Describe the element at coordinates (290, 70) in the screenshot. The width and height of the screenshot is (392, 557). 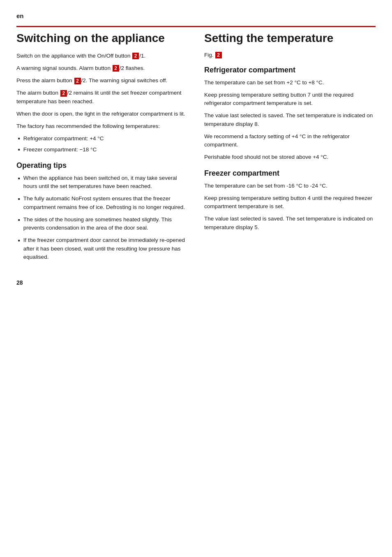
I see `refrigerator-title: Refrigerator compartment` at that location.